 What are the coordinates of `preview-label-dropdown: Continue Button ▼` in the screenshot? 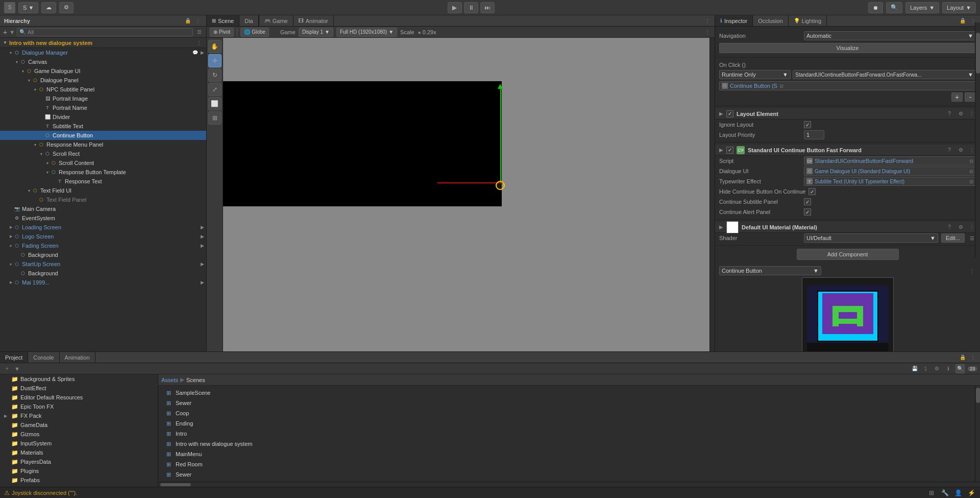 It's located at (770, 271).